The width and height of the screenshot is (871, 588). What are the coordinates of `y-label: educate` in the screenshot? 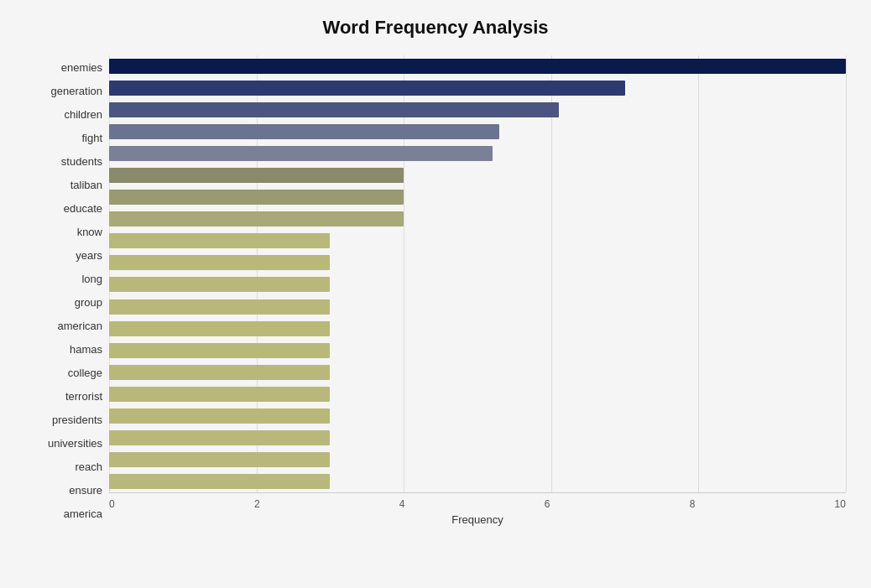 It's located at (83, 208).